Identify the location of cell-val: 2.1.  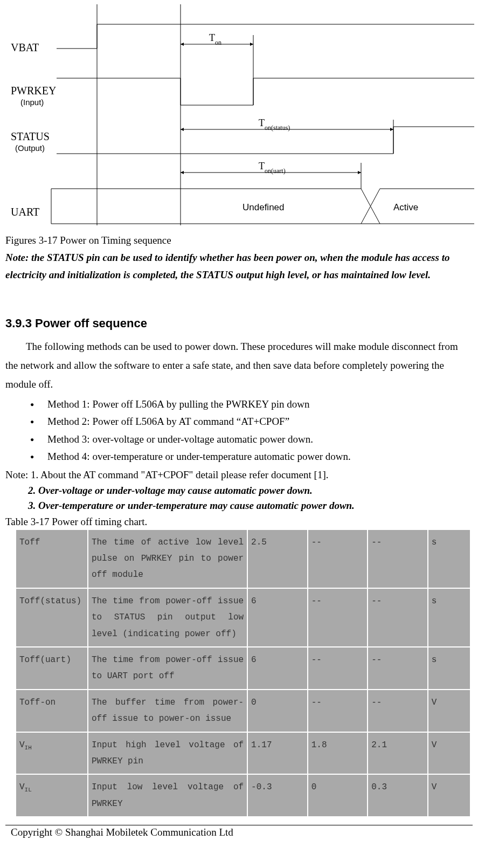
(398, 754).